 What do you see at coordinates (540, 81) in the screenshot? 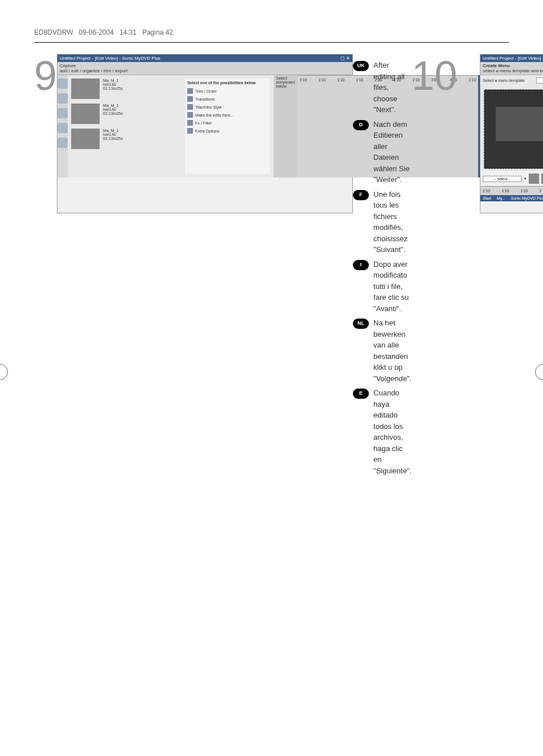
I see `template-select` at bounding box center [540, 81].